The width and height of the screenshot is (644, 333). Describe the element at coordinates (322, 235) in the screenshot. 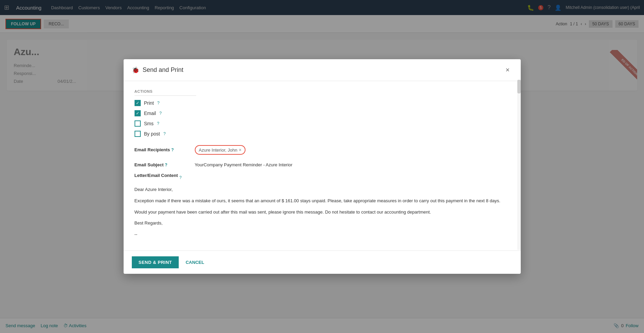

I see `letter-line5: --` at that location.